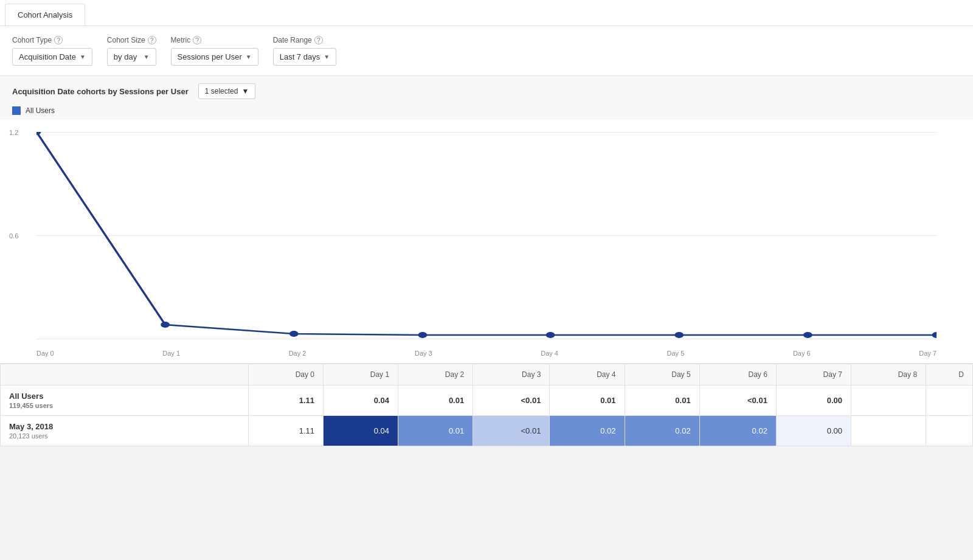 Image resolution: width=973 pixels, height=560 pixels. What do you see at coordinates (125, 375) in the screenshot?
I see `table-header-row-label` at bounding box center [125, 375].